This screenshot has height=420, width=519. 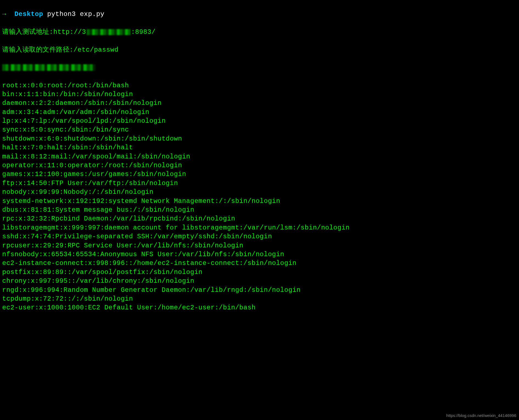 What do you see at coordinates (481, 416) in the screenshot?
I see `watermark: https://blog.csdn.net/weixin_44146996` at bounding box center [481, 416].